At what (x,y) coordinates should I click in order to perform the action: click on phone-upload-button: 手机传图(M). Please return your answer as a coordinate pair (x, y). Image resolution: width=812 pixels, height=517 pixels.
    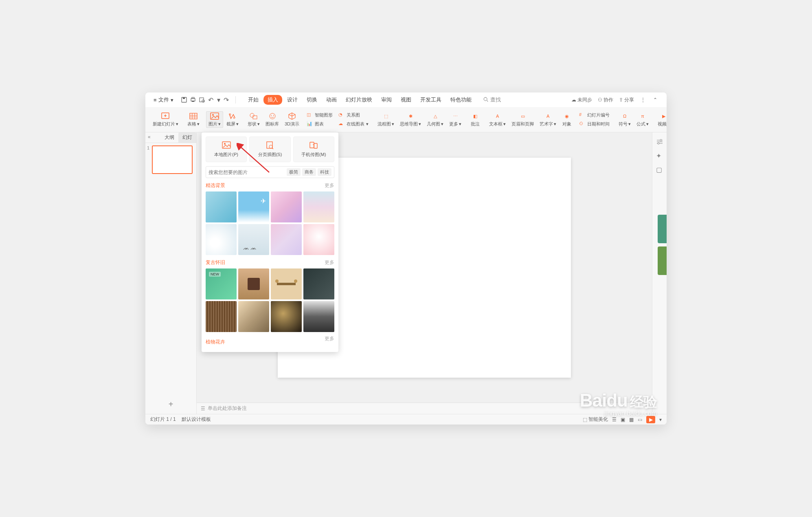
    Looking at the image, I should click on (314, 149).